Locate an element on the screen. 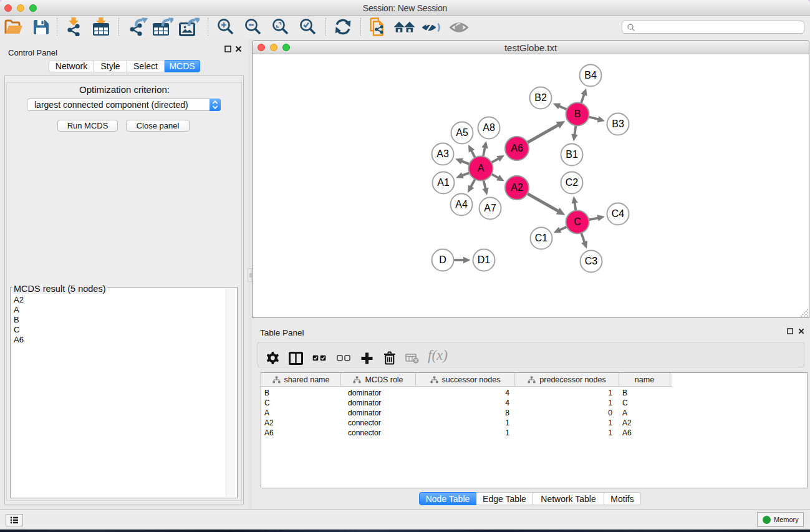 This screenshot has width=810, height=532. svg-text: B3 is located at coordinates (618, 123).